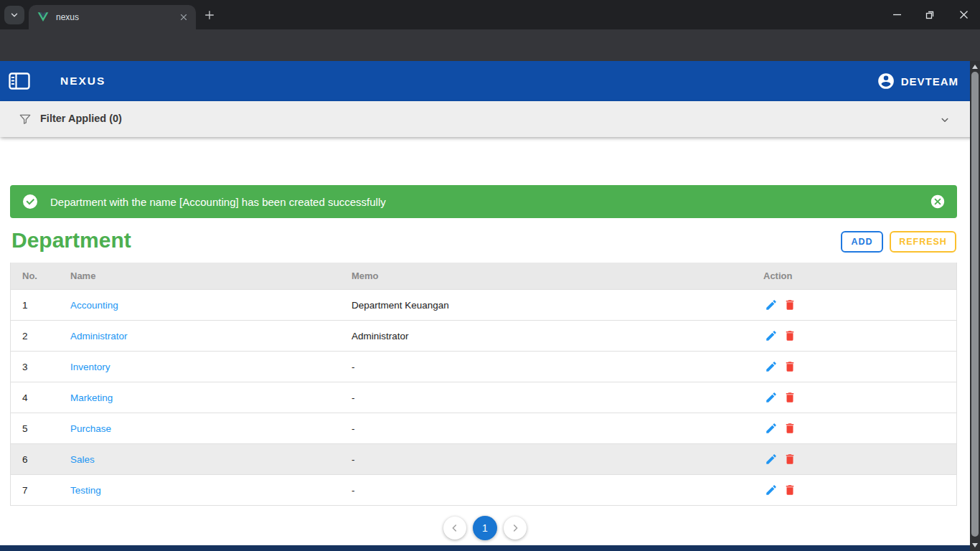 Image resolution: width=980 pixels, height=551 pixels. Describe the element at coordinates (975, 545) in the screenshot. I see `scrollbar-down-arrow-icon` at that location.